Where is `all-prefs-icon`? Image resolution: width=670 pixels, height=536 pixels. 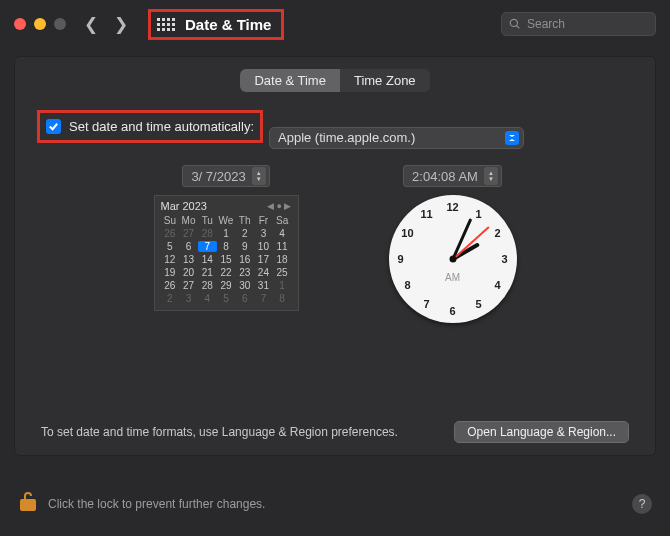 all-prefs-icon is located at coordinates (166, 24).